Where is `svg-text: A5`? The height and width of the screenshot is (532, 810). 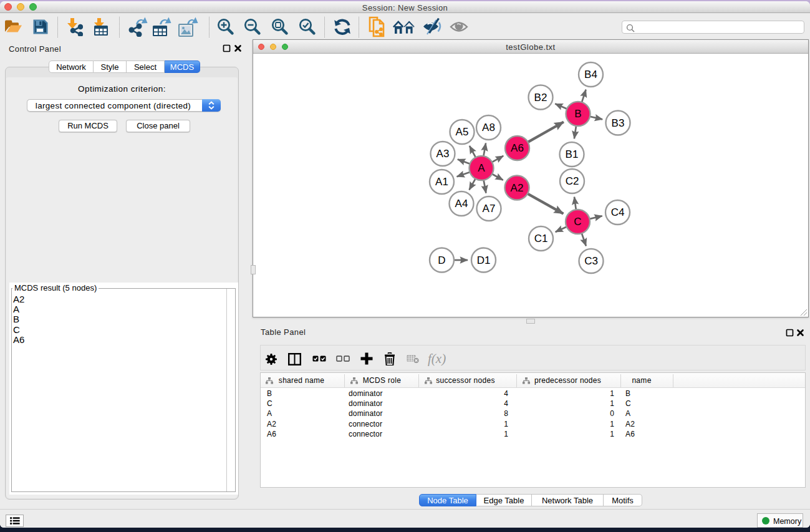
svg-text: A5 is located at coordinates (463, 132).